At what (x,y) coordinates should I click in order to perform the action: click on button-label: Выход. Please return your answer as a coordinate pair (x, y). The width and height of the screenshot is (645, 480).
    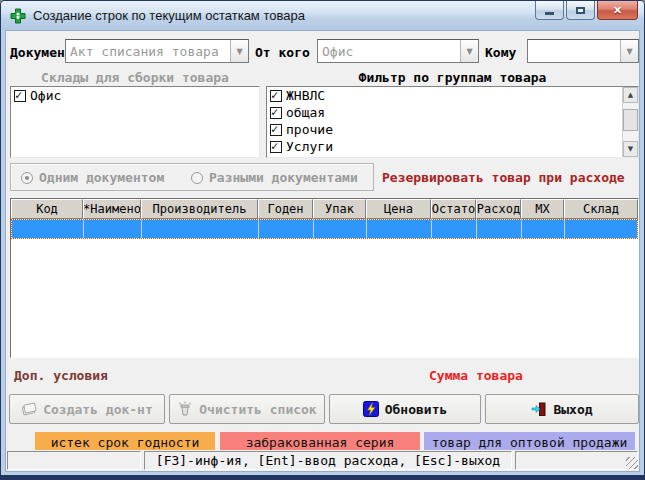
    Looking at the image, I should click on (572, 410).